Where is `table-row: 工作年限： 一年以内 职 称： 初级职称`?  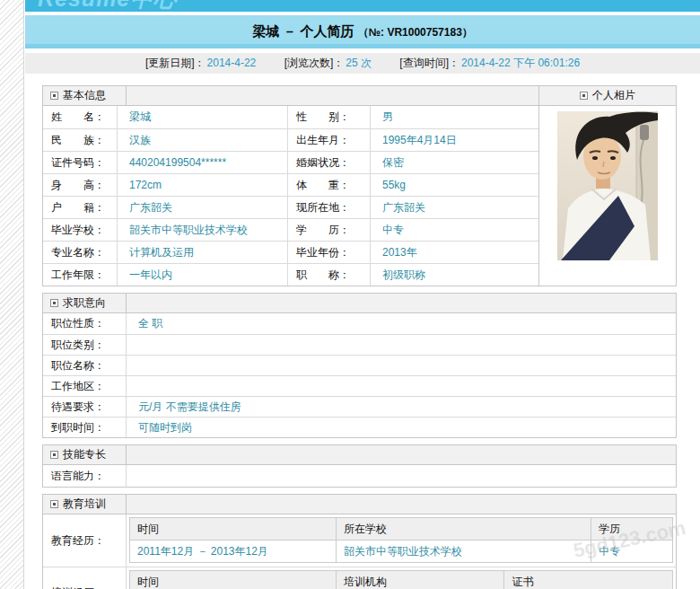
table-row: 工作年限： 一年以内 职 称： 初级职称 is located at coordinates (291, 275).